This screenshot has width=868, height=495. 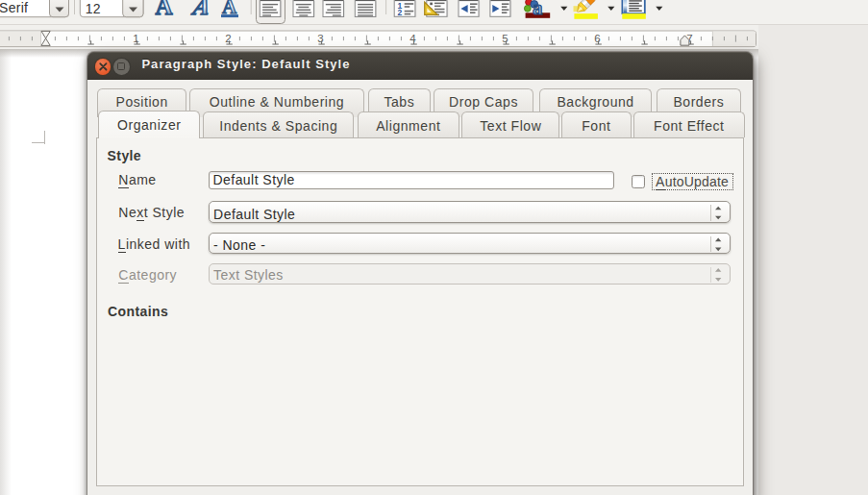 I want to click on svg-text: a, so click(x=538, y=10).